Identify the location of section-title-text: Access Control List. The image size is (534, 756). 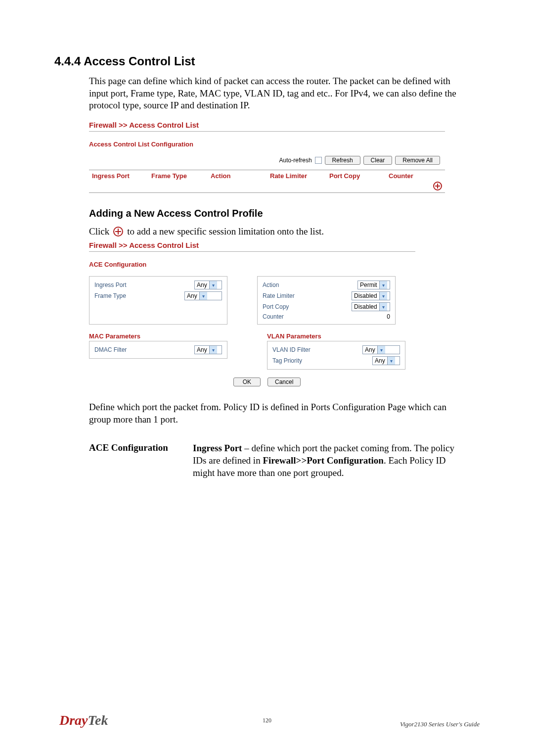
(139, 61).